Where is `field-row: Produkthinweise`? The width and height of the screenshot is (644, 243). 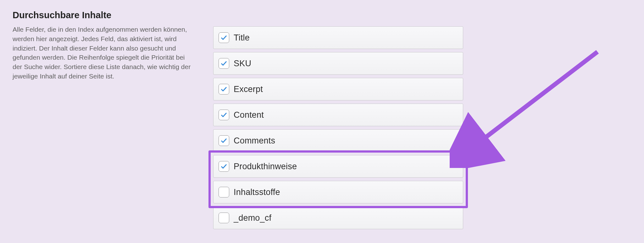 field-row: Produkthinweise is located at coordinates (338, 166).